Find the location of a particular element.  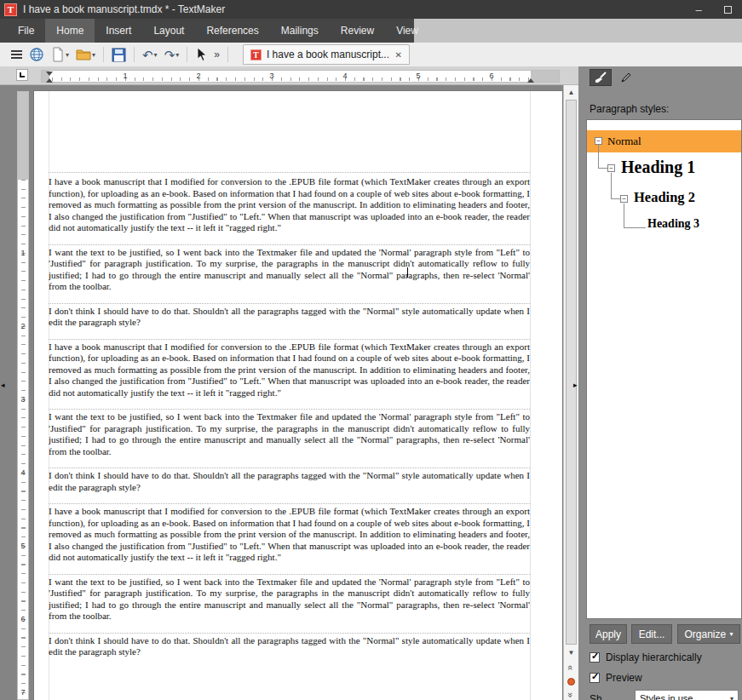

menu-home: Home is located at coordinates (70, 31).